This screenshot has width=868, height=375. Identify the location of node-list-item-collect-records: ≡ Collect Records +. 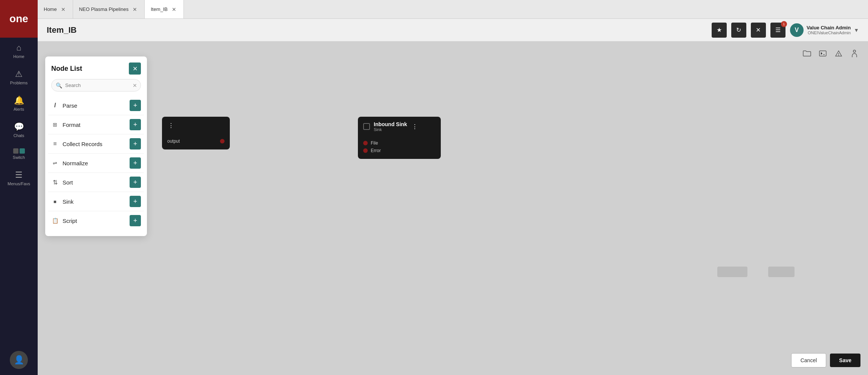
(96, 144).